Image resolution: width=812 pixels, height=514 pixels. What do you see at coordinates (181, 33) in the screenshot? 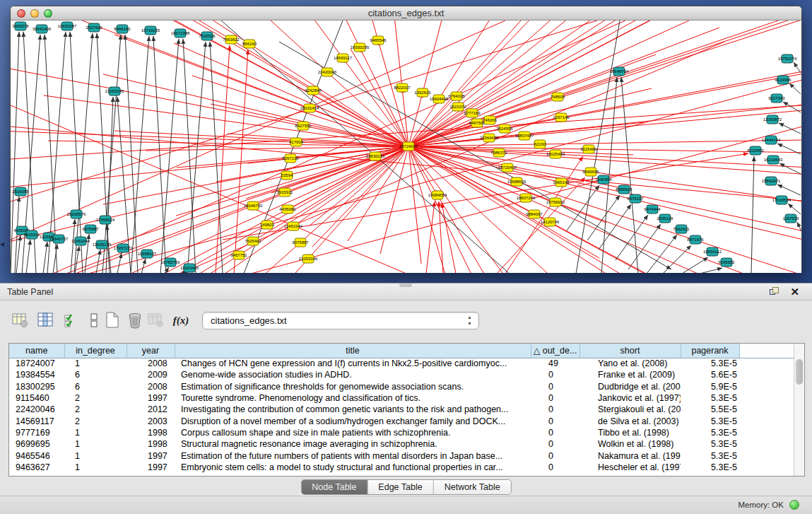
I see `graph-node: 16671388` at bounding box center [181, 33].